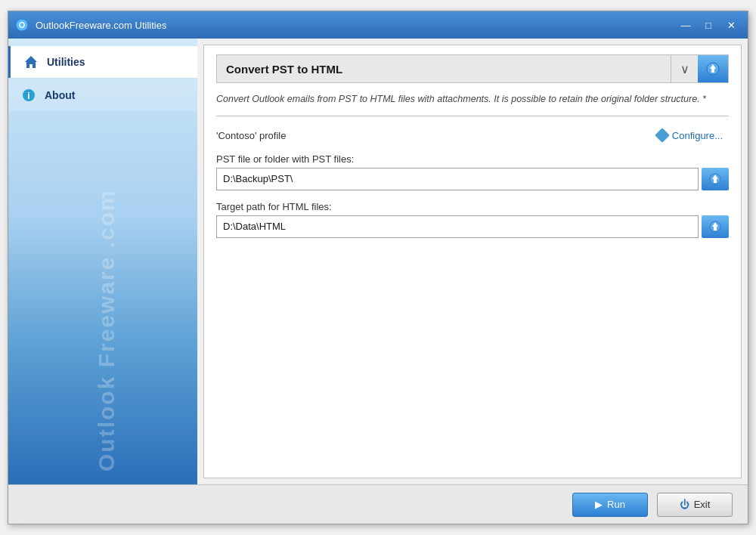 This screenshot has height=535, width=756. I want to click on run-label: Run, so click(616, 505).